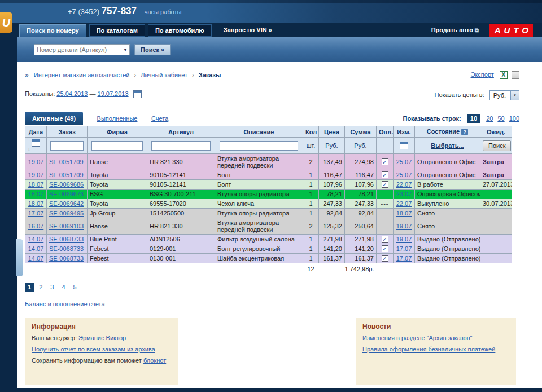 This screenshot has height=392, width=542. What do you see at coordinates (515, 75) in the screenshot?
I see `print-export-icon` at bounding box center [515, 75].